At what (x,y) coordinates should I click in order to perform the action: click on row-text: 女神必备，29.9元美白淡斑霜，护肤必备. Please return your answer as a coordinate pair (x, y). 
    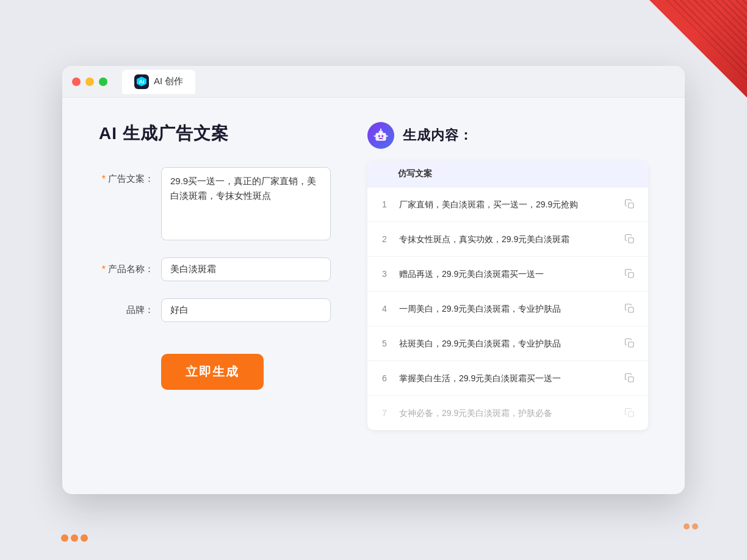
    Looking at the image, I should click on (507, 414).